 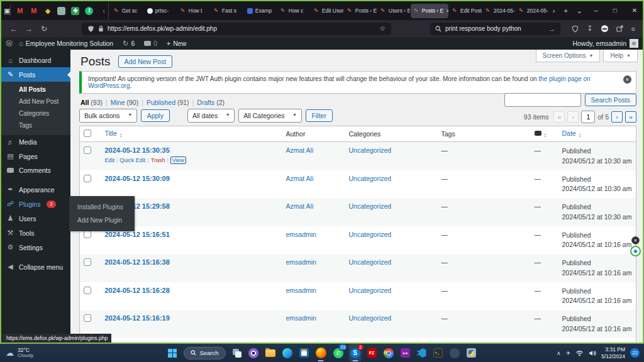 I want to click on bulk-actions-select: Bulk actions▾, so click(x=108, y=116).